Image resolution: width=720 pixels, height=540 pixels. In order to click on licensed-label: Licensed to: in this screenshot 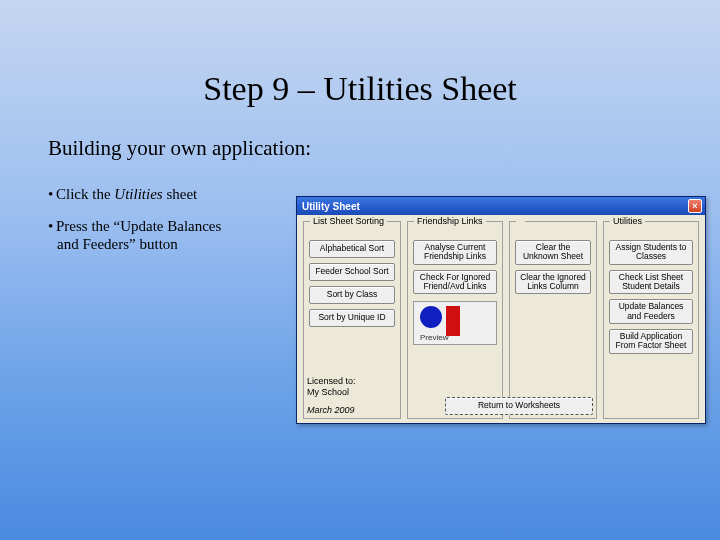, I will do `click(332, 381)`.